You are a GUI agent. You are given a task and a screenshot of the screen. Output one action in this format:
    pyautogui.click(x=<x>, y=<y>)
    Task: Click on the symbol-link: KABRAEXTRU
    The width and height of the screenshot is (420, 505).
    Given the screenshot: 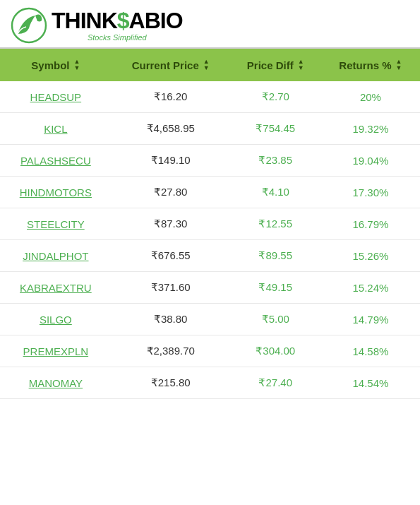 What is the action you would take?
    pyautogui.click(x=56, y=288)
    